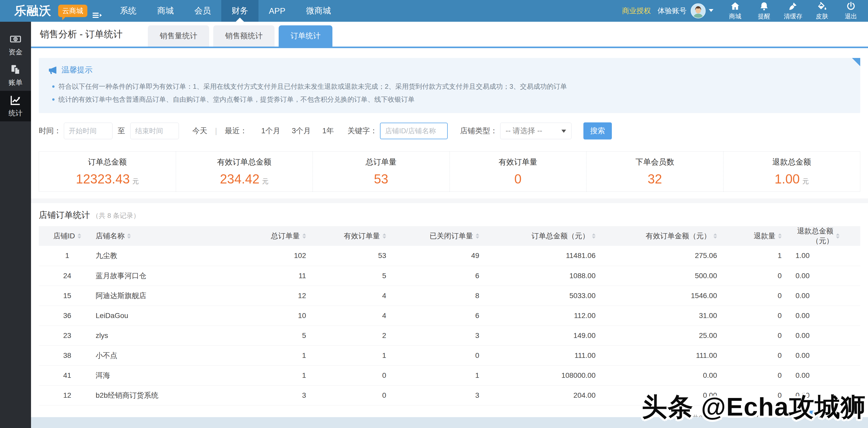 The width and height of the screenshot is (868, 428). I want to click on stat-value: 53, so click(381, 179).